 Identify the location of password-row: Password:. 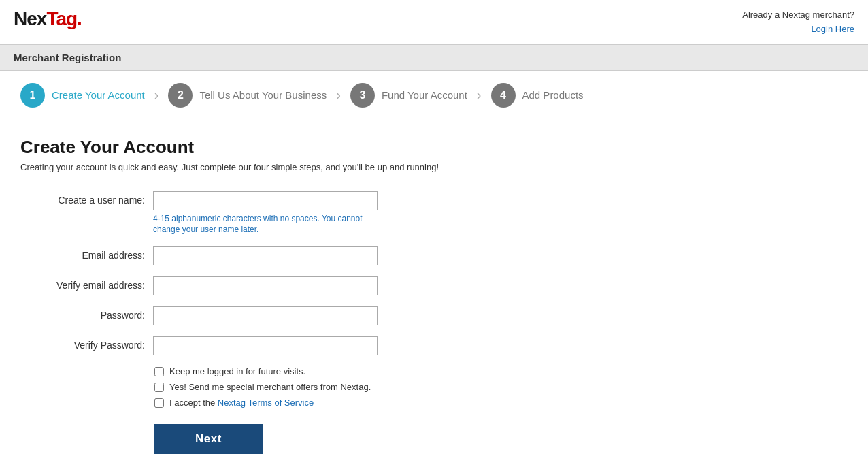
(310, 316).